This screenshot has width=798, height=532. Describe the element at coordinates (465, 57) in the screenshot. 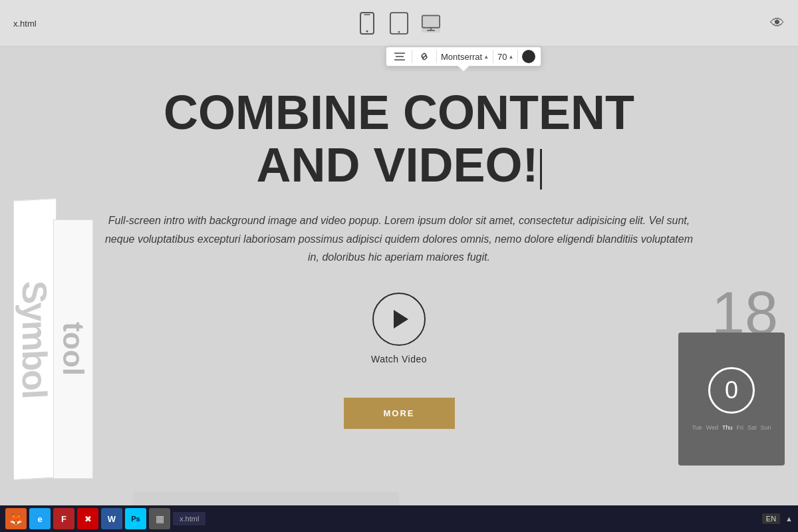

I see `font-selector: Montserrat ▲` at that location.